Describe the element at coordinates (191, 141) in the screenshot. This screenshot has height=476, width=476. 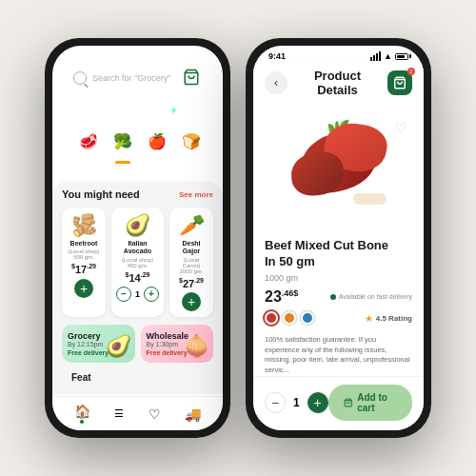
I see `breads-icon-circle: 🍞` at that location.